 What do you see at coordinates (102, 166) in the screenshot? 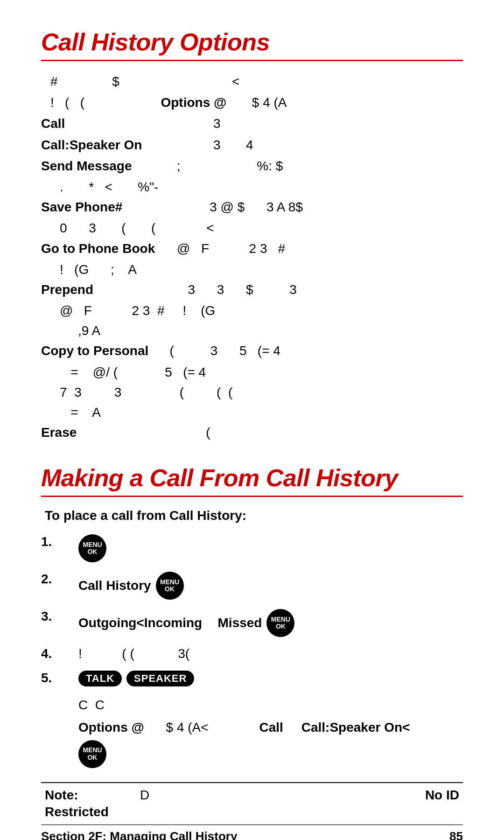
I see `option-send-message-label: Send Message` at bounding box center [102, 166].